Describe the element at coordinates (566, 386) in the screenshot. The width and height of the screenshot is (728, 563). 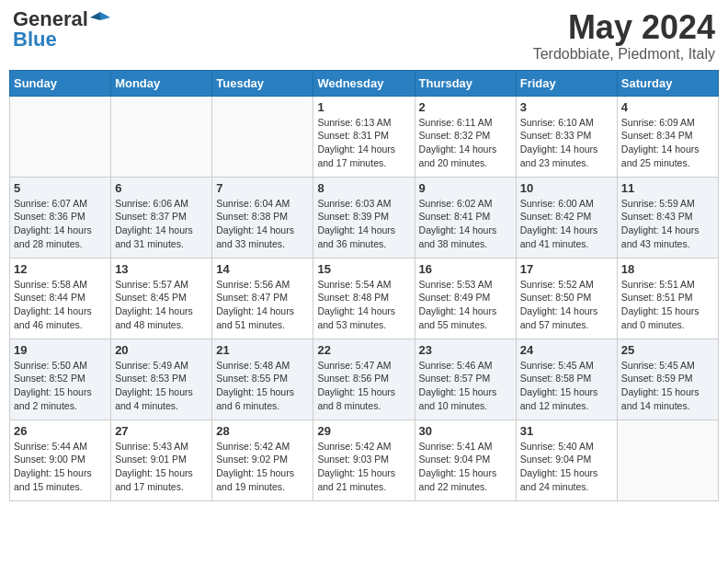
I see `cell-info: Sunrise: 5:45 AM Sunset: 8:58 PM Dayligh…` at that location.